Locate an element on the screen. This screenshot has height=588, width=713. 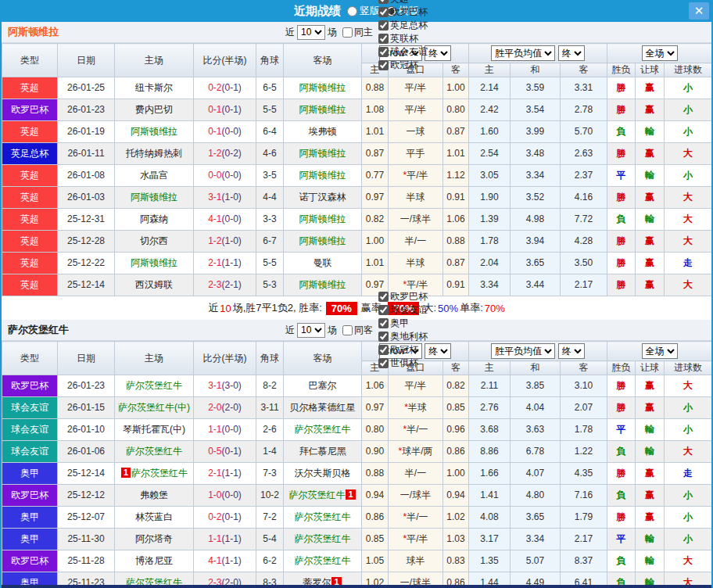
league-cell: 奥甲 is located at coordinates (30, 540).